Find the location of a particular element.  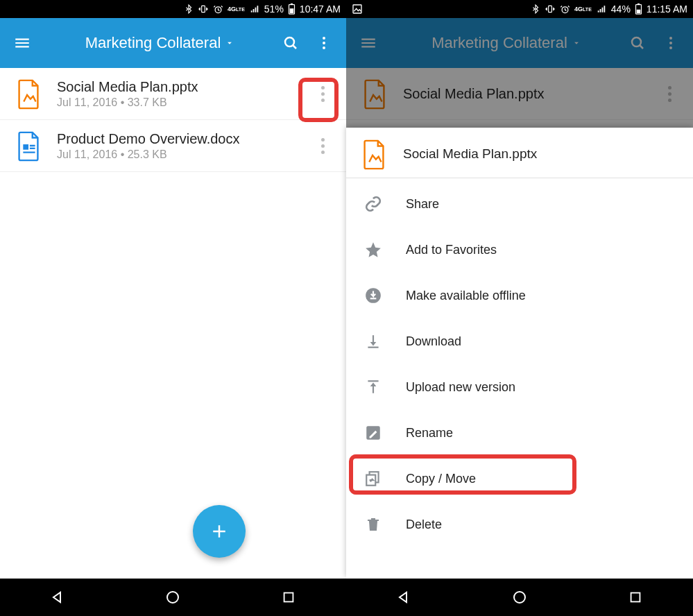

sheet-item-download: Download is located at coordinates (520, 341).